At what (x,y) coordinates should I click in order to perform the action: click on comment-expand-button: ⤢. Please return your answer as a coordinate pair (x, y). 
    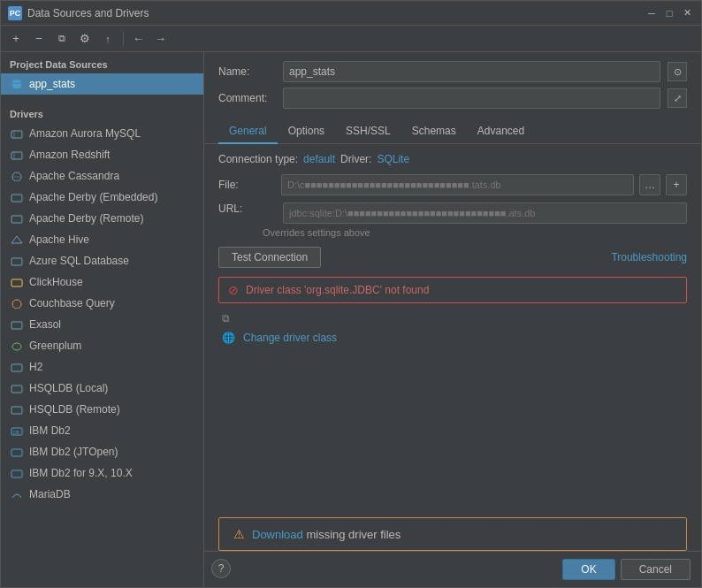
    Looking at the image, I should click on (677, 98).